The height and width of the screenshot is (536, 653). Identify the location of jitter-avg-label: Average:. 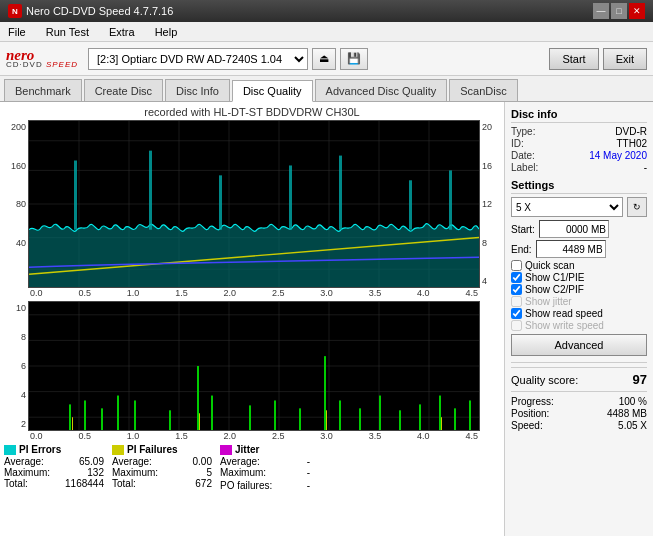
(240, 462).